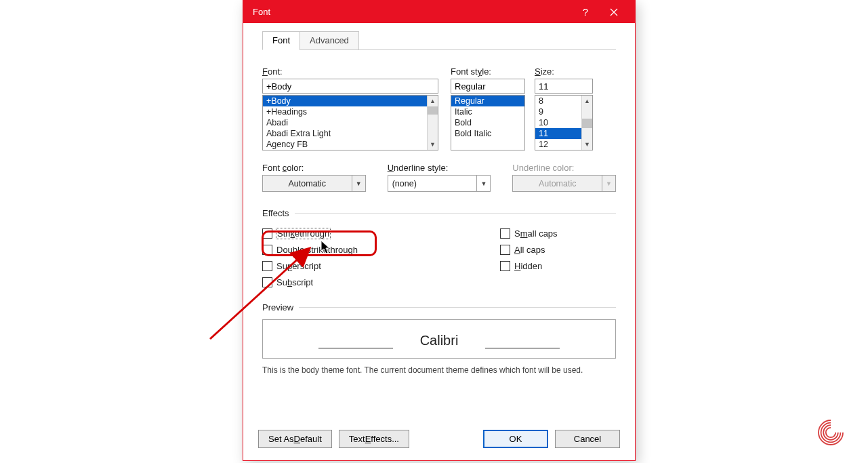 The height and width of the screenshot is (463, 868). What do you see at coordinates (329, 41) in the screenshot?
I see `tab-advanced: Advanced` at bounding box center [329, 41].